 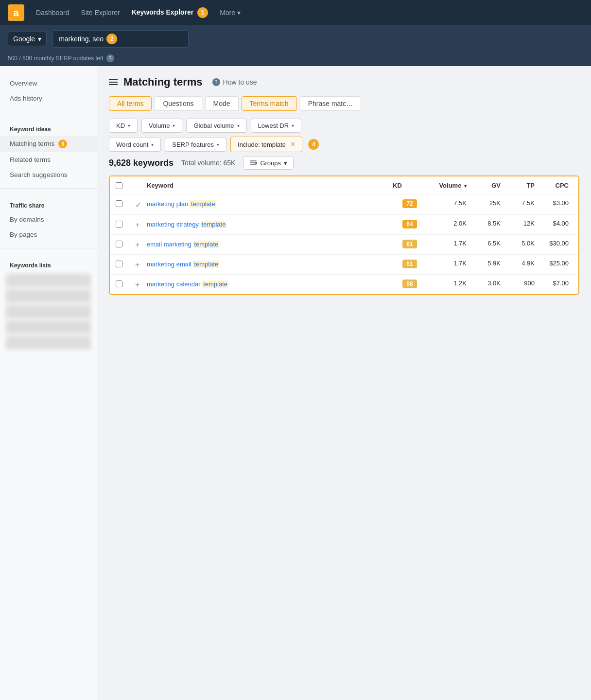 What do you see at coordinates (313, 144) in the screenshot?
I see `filter-badge-4: 4` at bounding box center [313, 144].